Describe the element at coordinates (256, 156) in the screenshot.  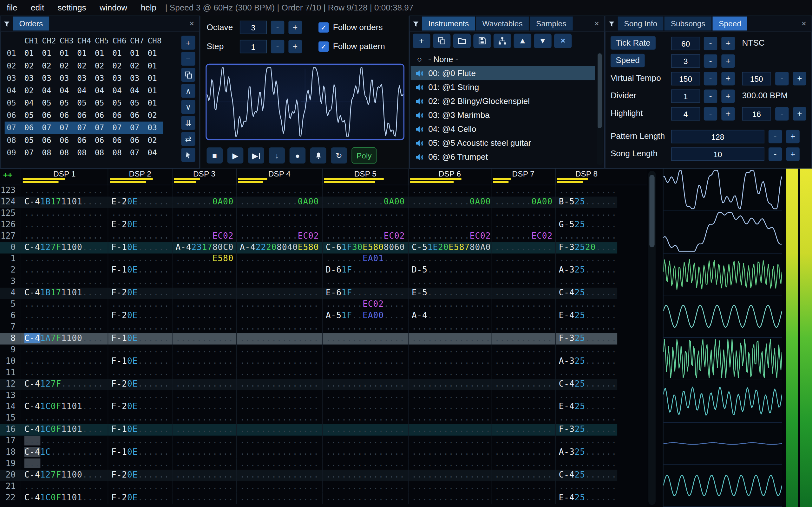
I see `play-from-pattern-button: ▶` at that location.